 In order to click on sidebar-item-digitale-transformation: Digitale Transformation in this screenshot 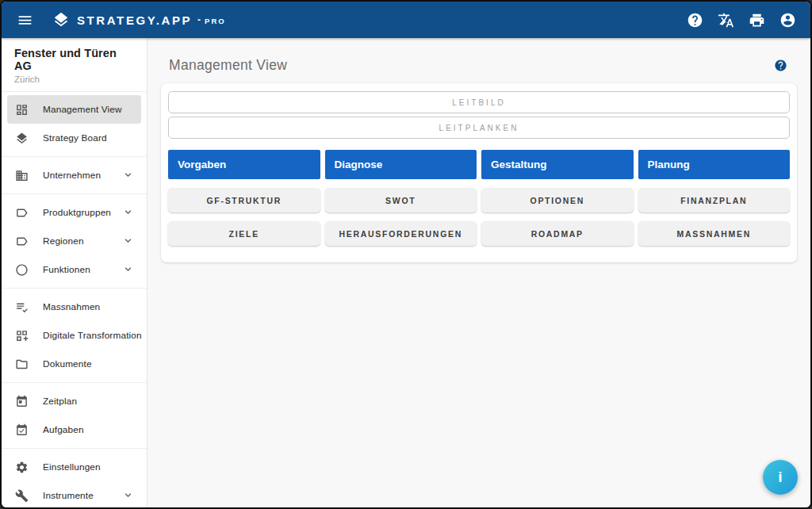, I will do `click(75, 335)`.